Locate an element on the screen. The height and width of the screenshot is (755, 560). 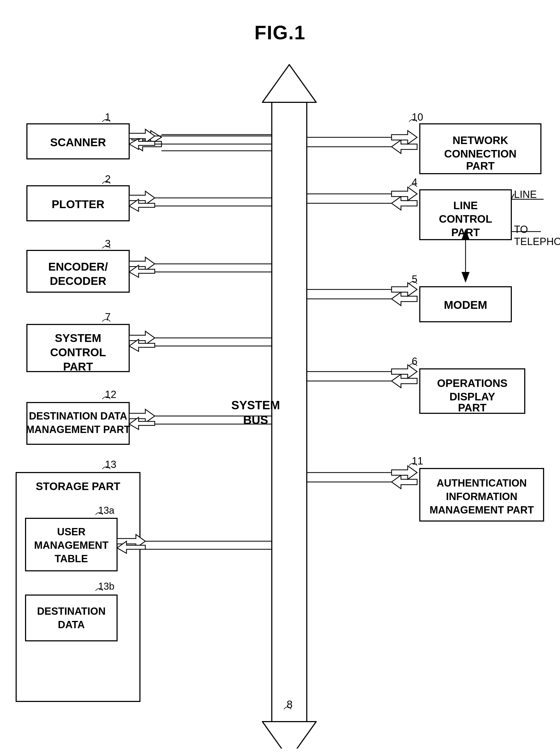
svg-text: USER is located at coordinates (71, 532).